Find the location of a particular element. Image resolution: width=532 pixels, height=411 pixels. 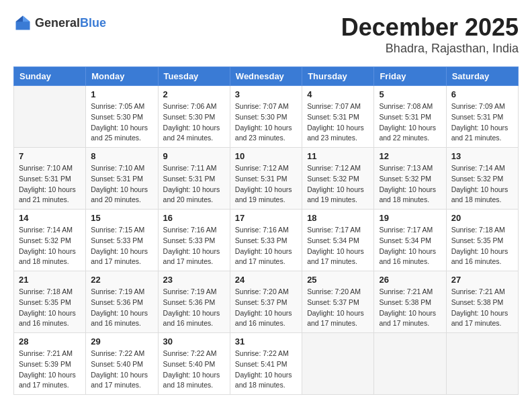

day-info: Sunrise: 7:05 AM Sunset: 5:30 PM Dayligh… is located at coordinates (122, 122).